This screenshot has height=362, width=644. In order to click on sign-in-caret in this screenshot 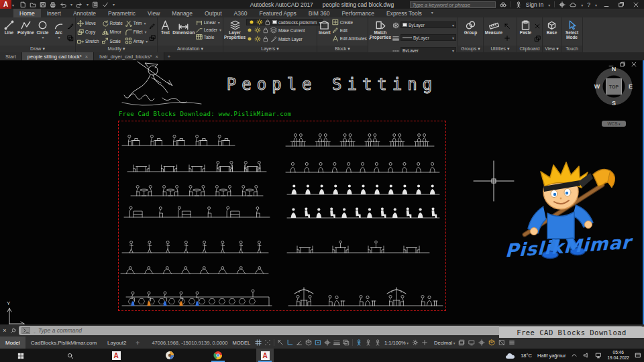, I will do `click(549, 5)`.